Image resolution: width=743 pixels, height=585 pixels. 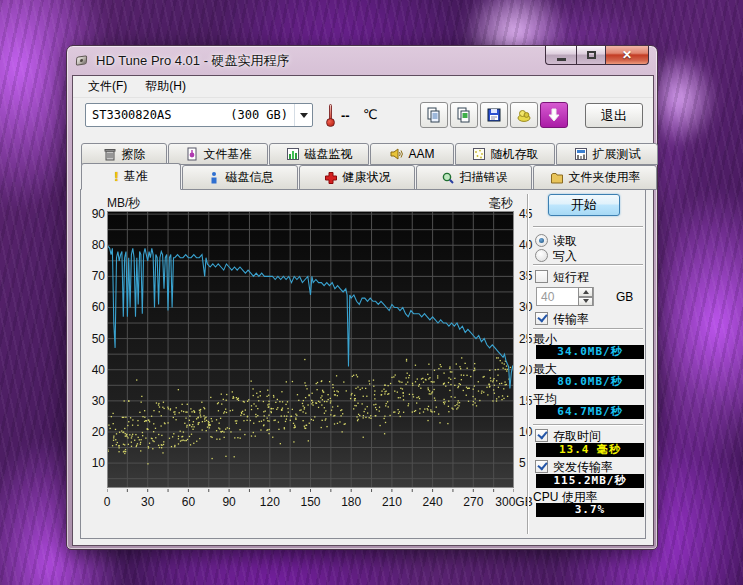 I want to click on chevron-down-icon, so click(x=304, y=116).